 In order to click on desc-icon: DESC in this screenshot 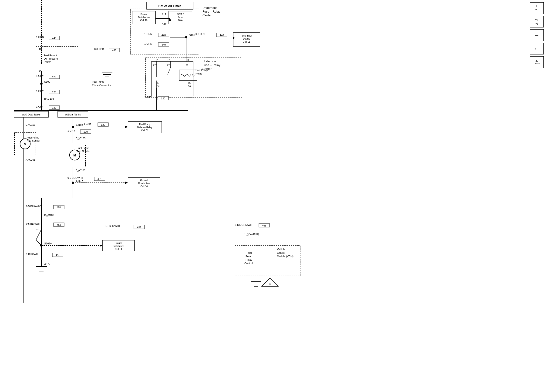, I will do `click(537, 22)`.